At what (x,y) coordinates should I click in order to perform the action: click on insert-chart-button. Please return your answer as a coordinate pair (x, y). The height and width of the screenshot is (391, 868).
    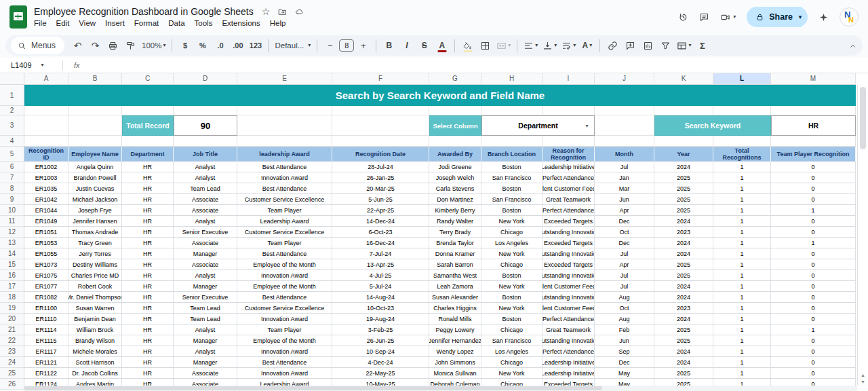
    Looking at the image, I should click on (648, 45).